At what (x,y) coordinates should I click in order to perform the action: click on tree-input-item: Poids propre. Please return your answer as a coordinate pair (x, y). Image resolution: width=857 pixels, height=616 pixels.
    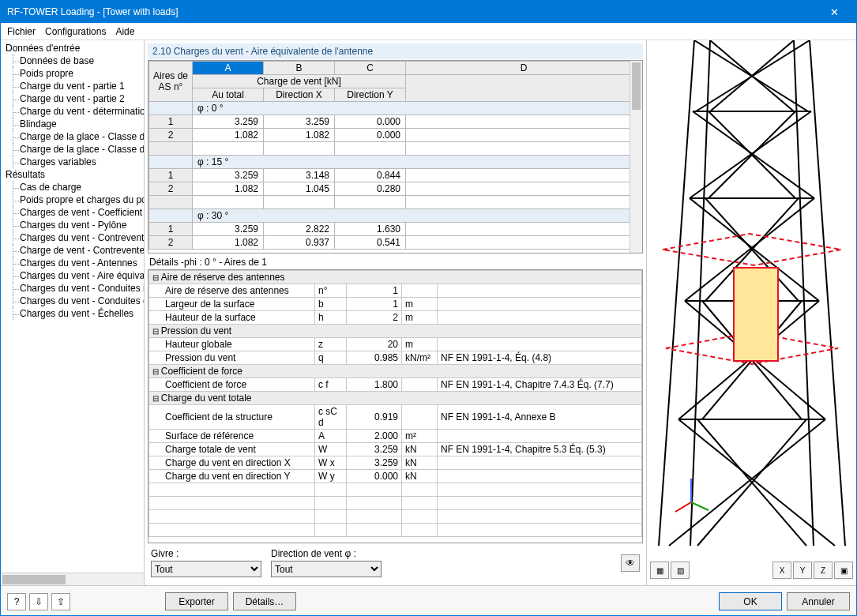
    Looking at the image, I should click on (74, 73).